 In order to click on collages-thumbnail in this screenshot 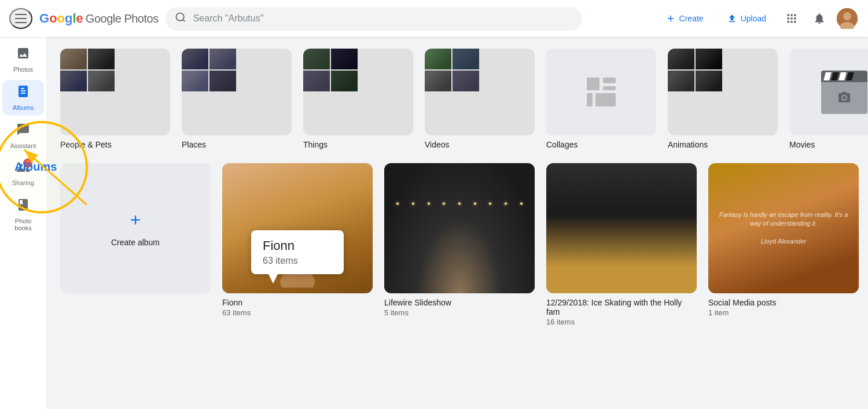, I will do `click(601, 92)`.